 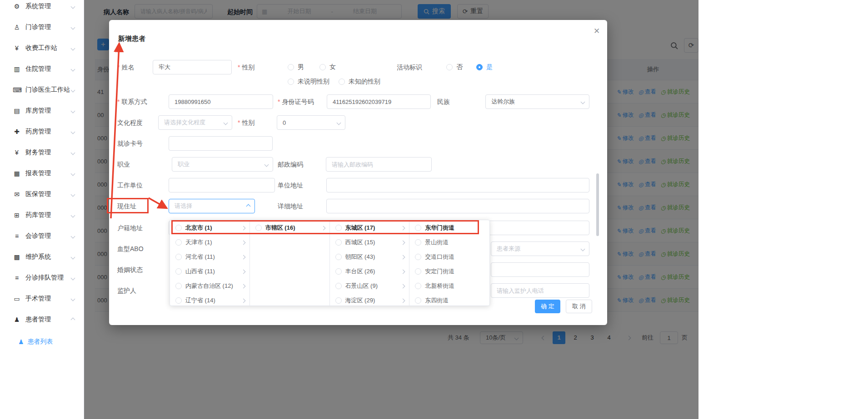 I want to click on unit-address-input, so click(x=458, y=185).